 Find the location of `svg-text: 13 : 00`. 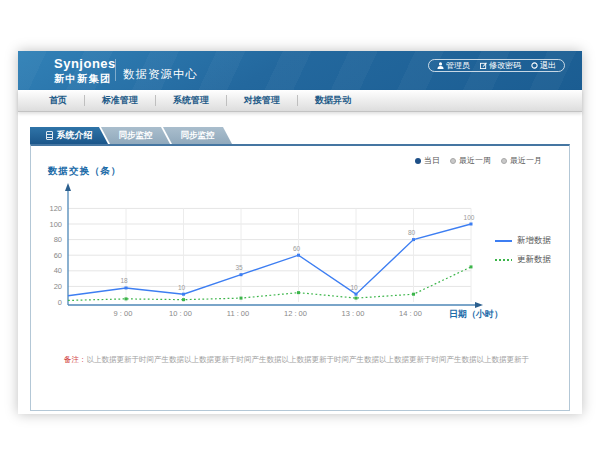

svg-text: 13 : 00 is located at coordinates (354, 314).